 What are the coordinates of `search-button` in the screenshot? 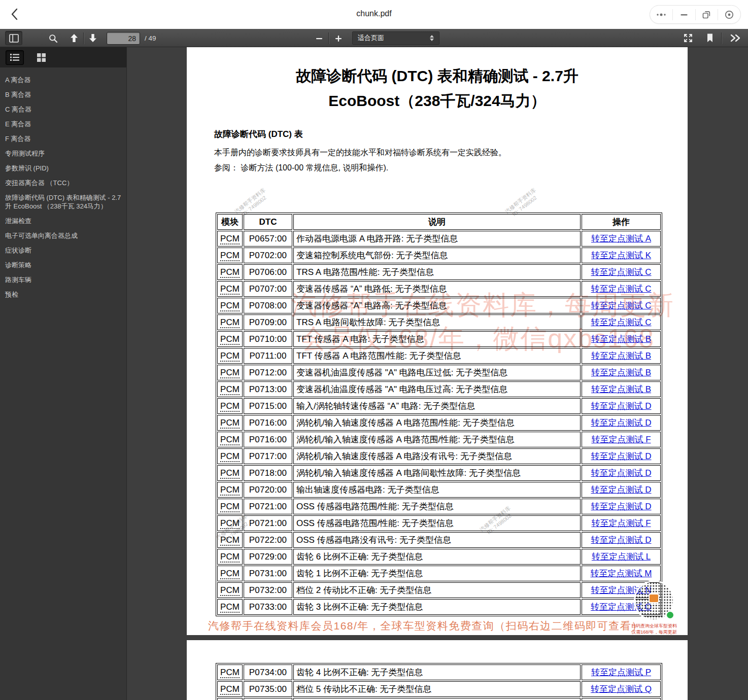 It's located at (53, 39).